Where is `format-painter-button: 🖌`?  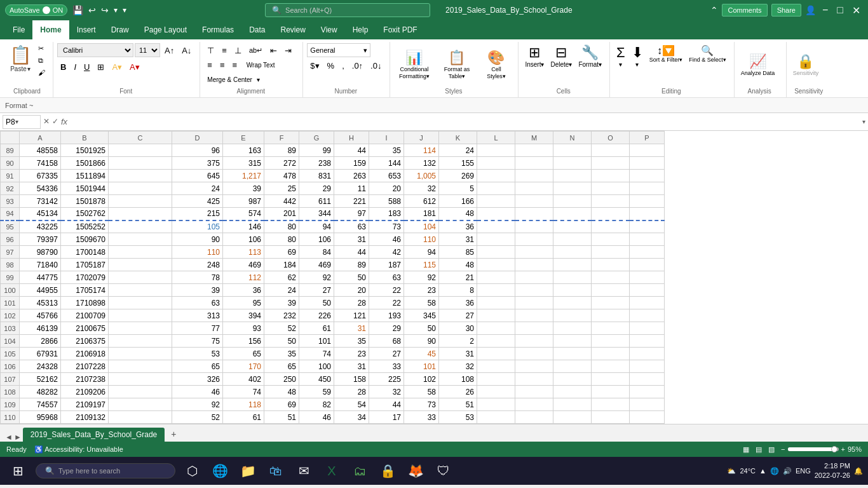 format-painter-button: 🖌 is located at coordinates (42, 72).